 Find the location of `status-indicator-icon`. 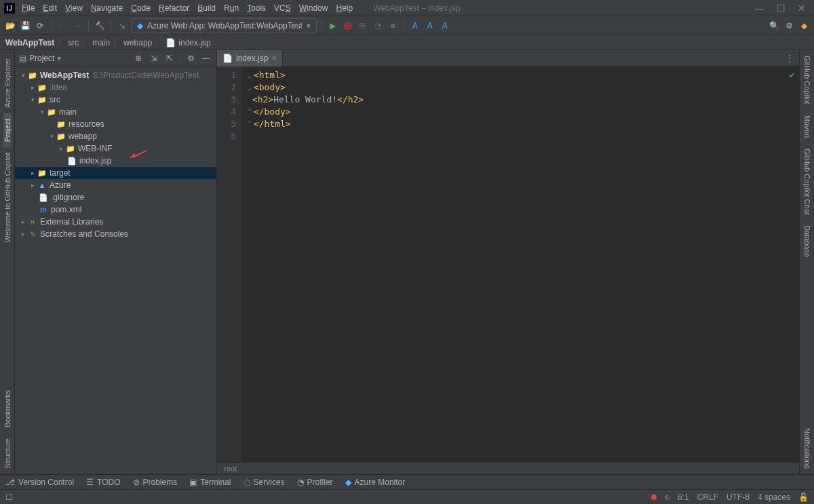

status-indicator-icon is located at coordinates (654, 497).